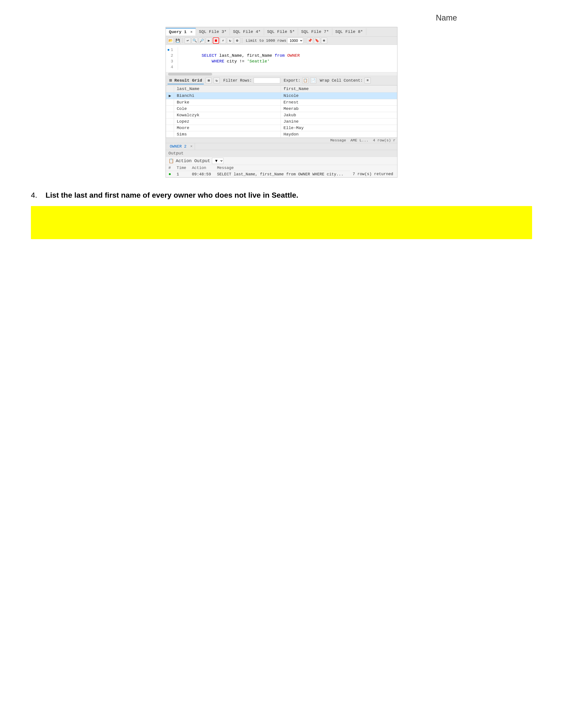 The height and width of the screenshot is (728, 563). What do you see at coordinates (282, 168) in the screenshot?
I see `col-message: Message` at bounding box center [282, 168].